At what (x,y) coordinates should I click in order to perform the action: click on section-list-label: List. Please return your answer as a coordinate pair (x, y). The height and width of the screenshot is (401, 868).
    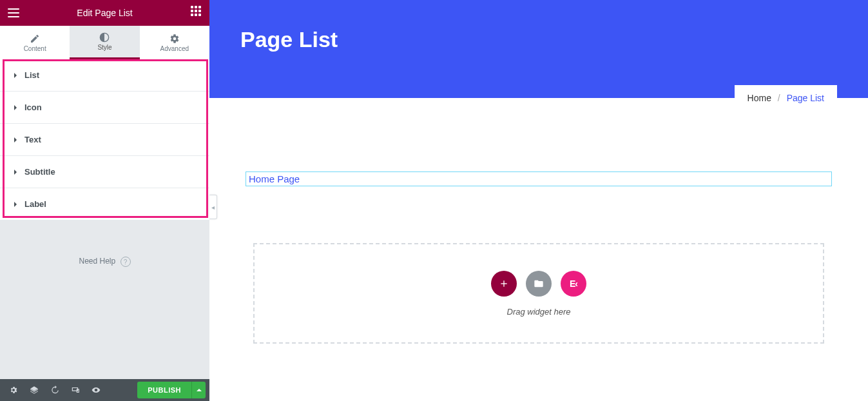
    Looking at the image, I should click on (32, 75).